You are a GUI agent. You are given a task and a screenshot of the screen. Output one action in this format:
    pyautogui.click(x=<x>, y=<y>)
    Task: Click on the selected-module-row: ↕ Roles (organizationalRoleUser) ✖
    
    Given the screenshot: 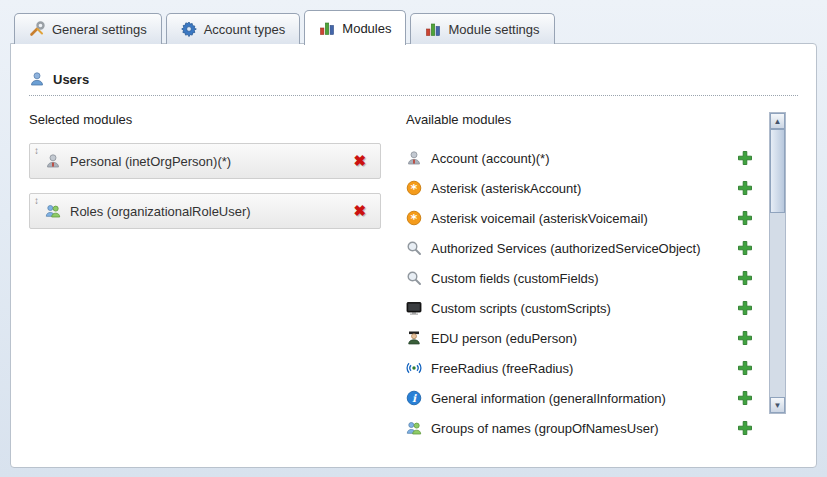 What is the action you would take?
    pyautogui.click(x=205, y=211)
    